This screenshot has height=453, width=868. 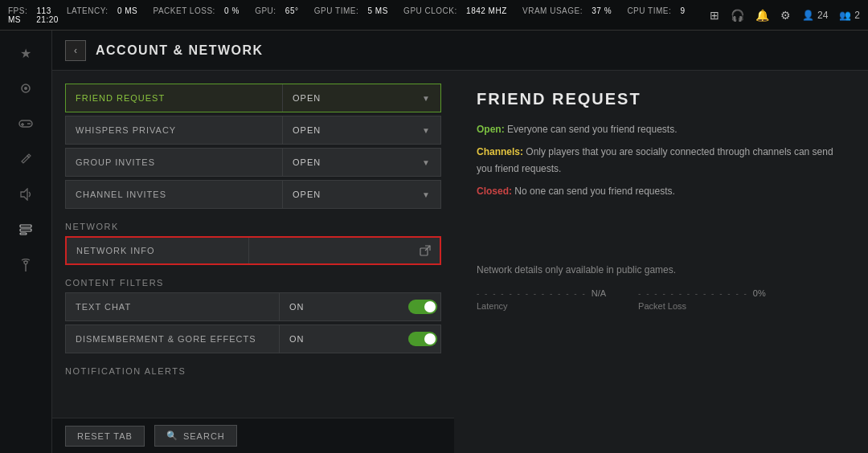 What do you see at coordinates (661, 161) in the screenshot?
I see `channels-description: Channels: Only players that you are soci…` at bounding box center [661, 161].